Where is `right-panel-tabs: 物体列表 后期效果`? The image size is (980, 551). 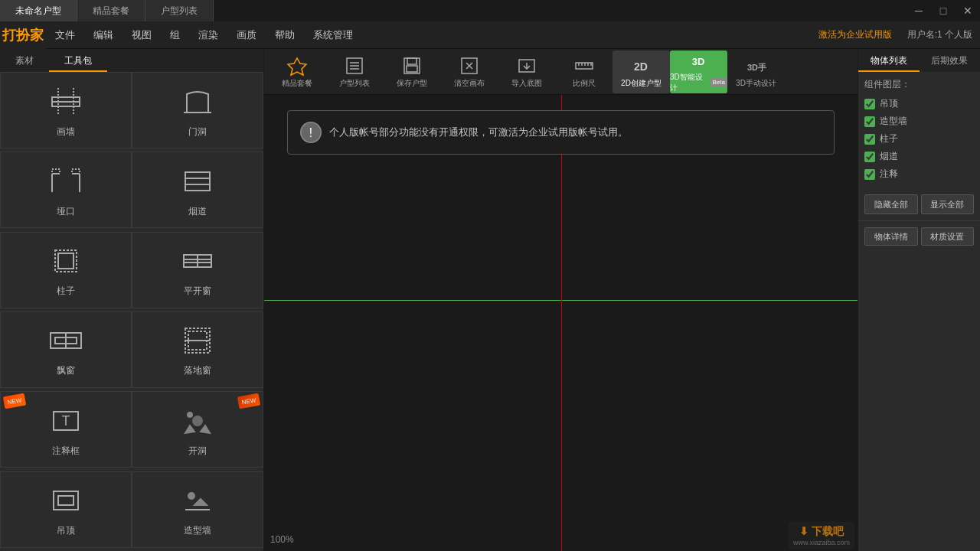 right-panel-tabs: 物体列表 后期效果 is located at coordinates (919, 60).